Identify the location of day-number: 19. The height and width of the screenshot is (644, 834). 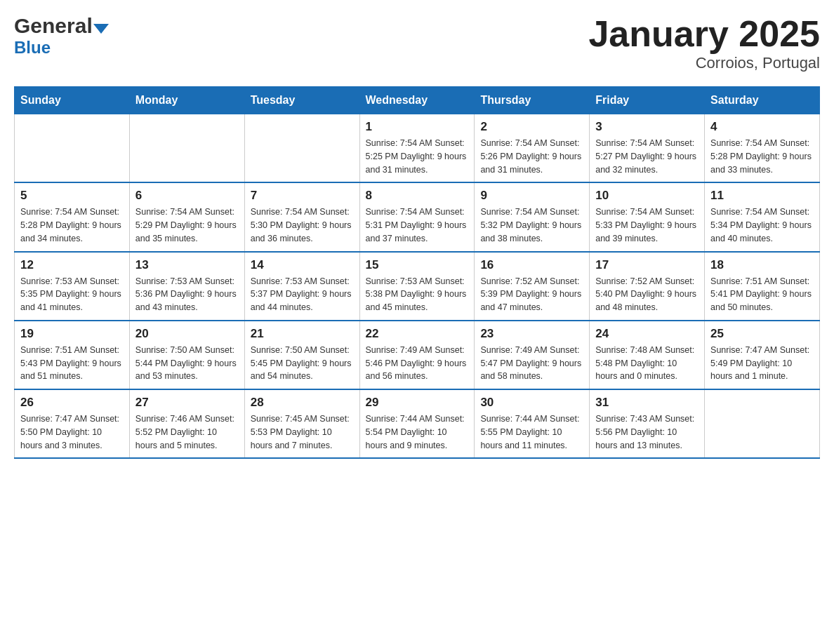
(72, 334).